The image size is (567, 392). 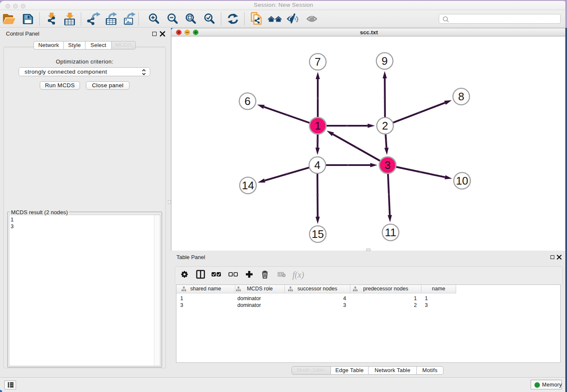 What do you see at coordinates (385, 61) in the screenshot?
I see `svg-text: 9` at bounding box center [385, 61].